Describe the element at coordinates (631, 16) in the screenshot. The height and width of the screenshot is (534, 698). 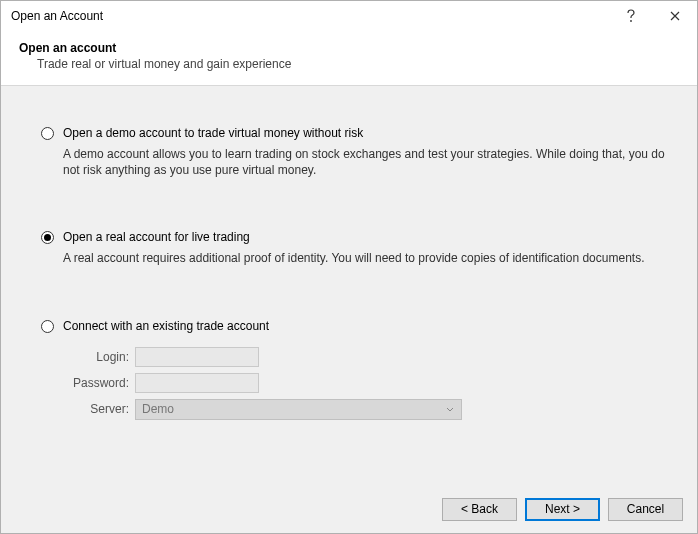
I see `help-icon` at that location.